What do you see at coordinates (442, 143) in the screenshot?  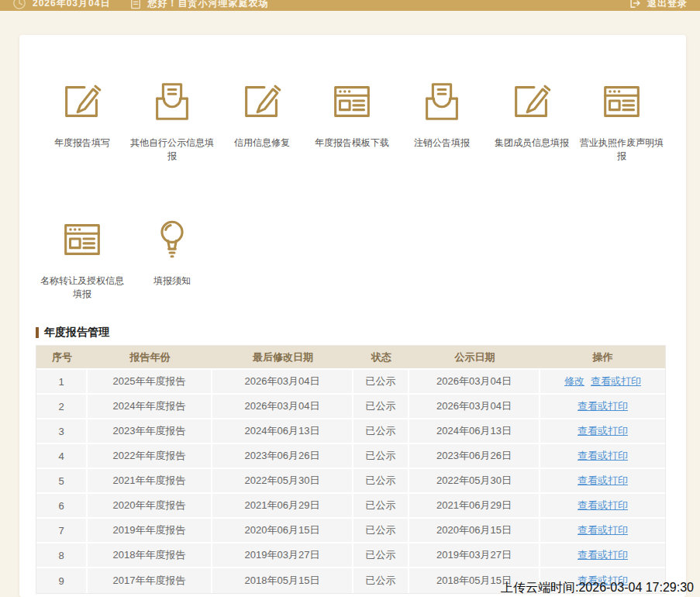 I see `shortcut-label: 注销公告填报` at bounding box center [442, 143].